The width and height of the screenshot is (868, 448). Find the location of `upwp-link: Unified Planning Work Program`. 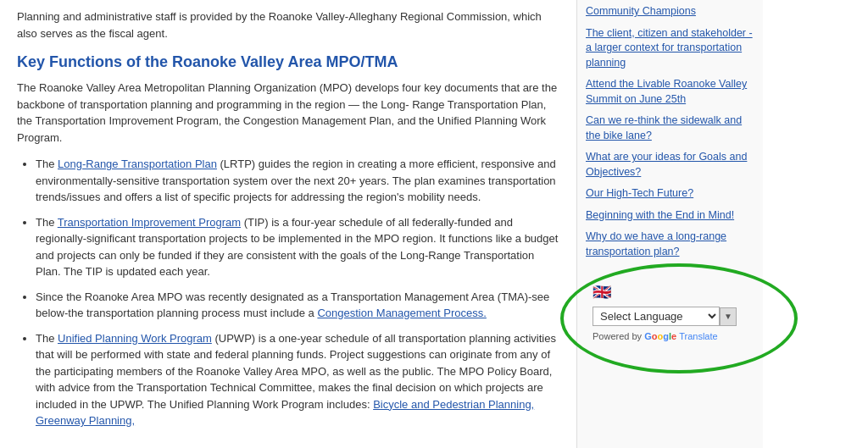

upwp-link: Unified Planning Work Program is located at coordinates (135, 339).